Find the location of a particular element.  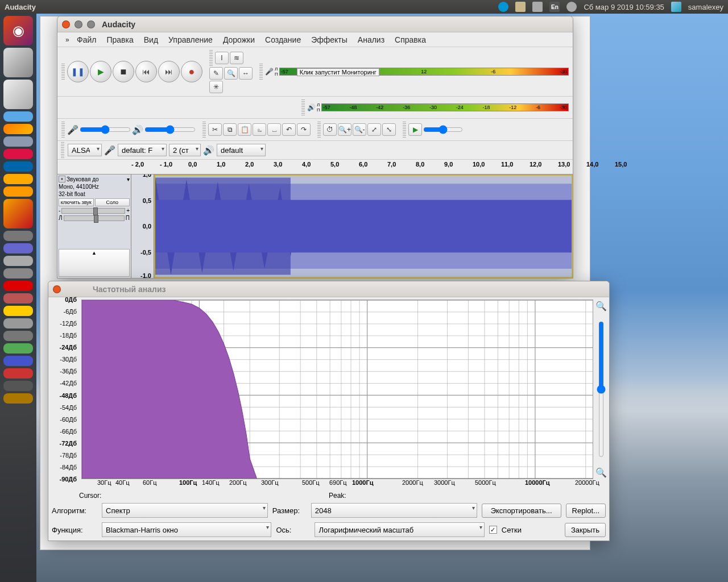

multi-tool-icon: ✳ is located at coordinates (216, 87).